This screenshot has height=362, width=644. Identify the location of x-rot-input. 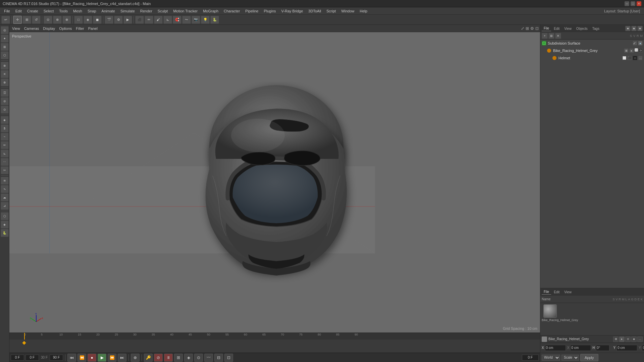
(581, 348).